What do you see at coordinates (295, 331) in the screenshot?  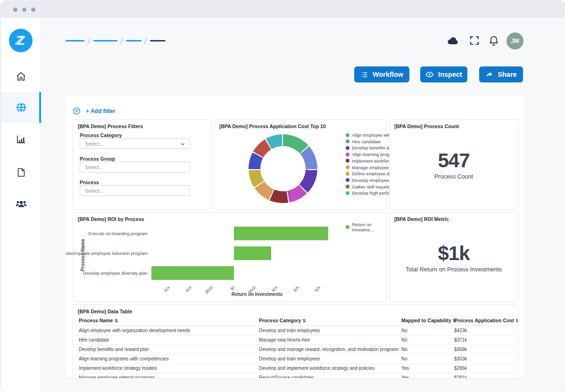 I see `table-row: Align employee with organization develop…` at bounding box center [295, 331].